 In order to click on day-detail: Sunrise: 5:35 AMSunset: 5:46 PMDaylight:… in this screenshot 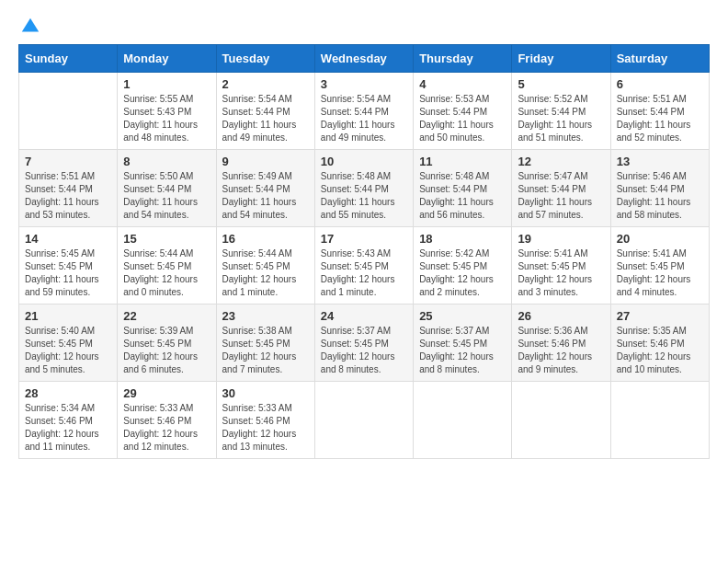, I will do `click(660, 350)`.